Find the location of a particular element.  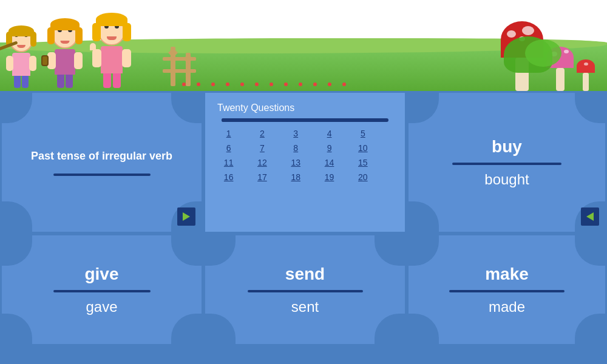

verb-past-made: made is located at coordinates (507, 307).